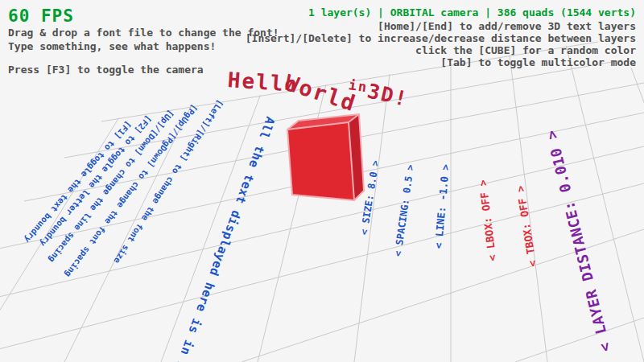 The image size is (644, 362). What do you see at coordinates (143, 32) in the screenshot?
I see `hint-drag-drop-font: Drag & drop a font file to change the fo…` at bounding box center [143, 32].